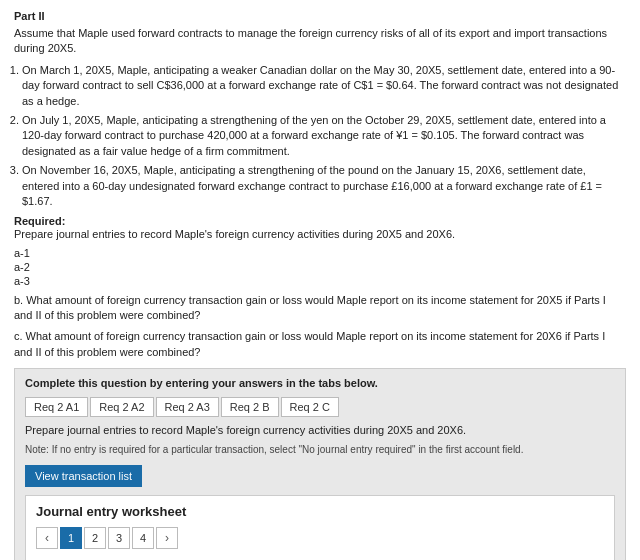  I want to click on tab-req2b: Req 2 B, so click(250, 407).